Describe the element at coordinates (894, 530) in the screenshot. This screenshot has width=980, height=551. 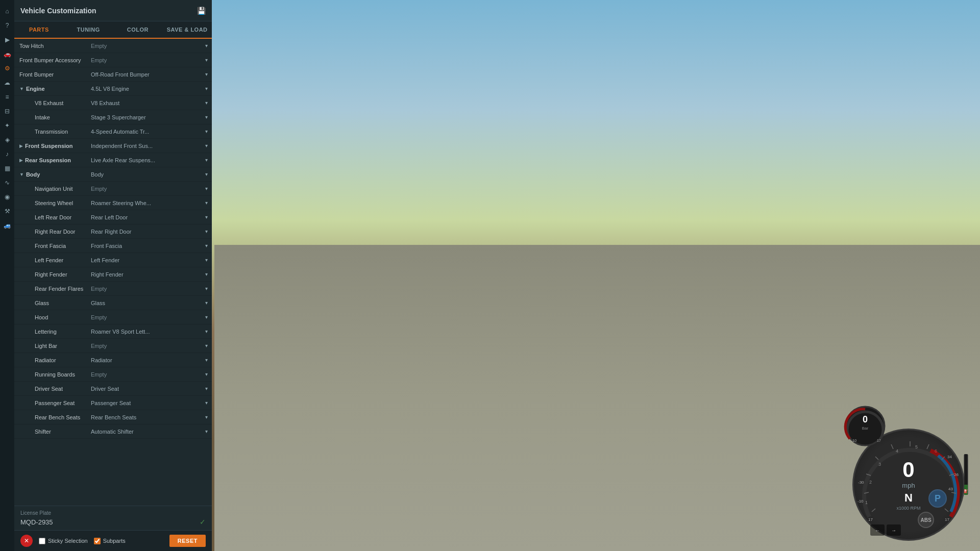
I see `nav-right-arrow: →` at that location.